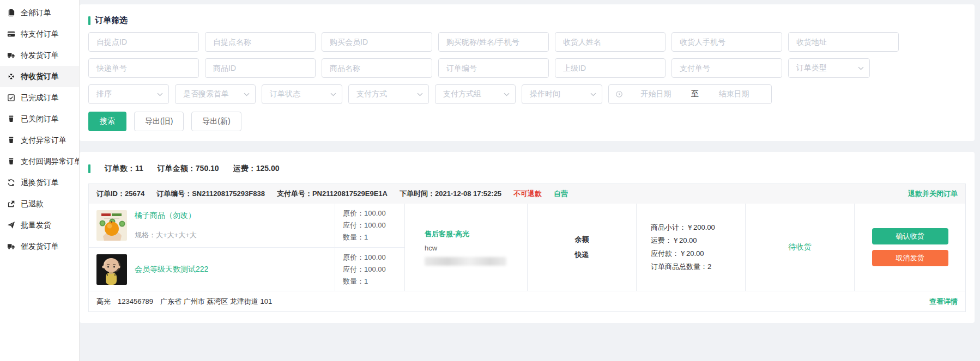 The image size is (980, 361). I want to click on sidebar-item-label: 批量发货, so click(36, 225).